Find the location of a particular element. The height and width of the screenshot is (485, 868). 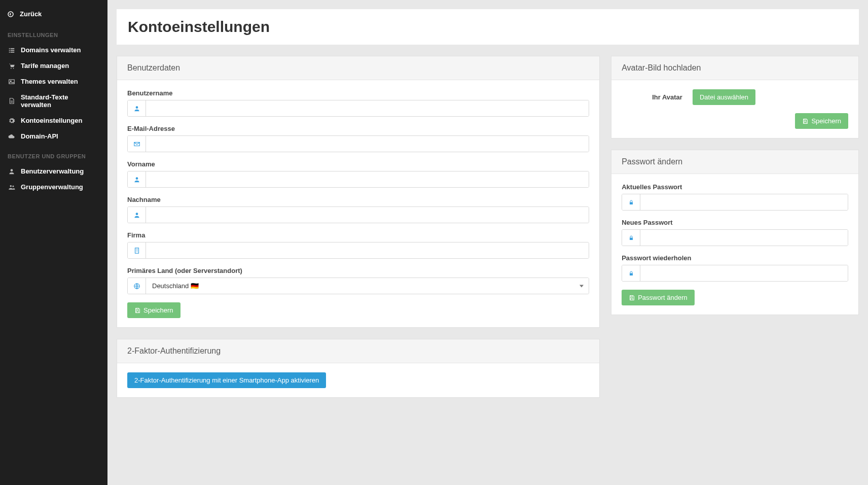

save-avatar-button: Speichern is located at coordinates (821, 121).